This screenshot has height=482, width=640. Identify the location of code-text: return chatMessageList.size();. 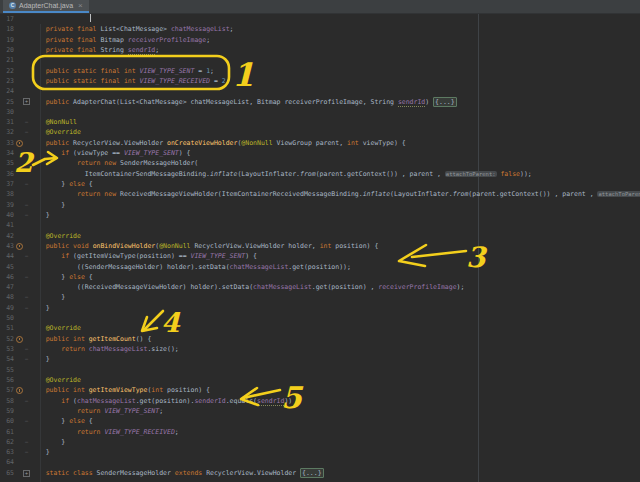
(104, 349).